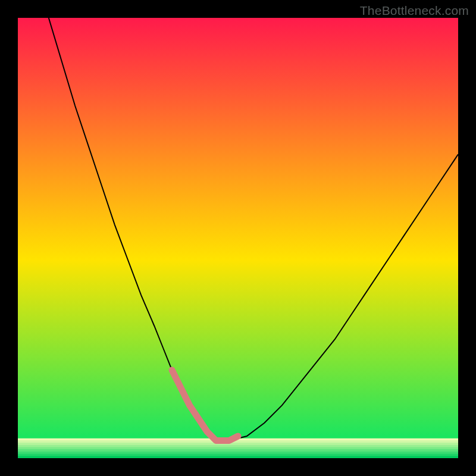 This screenshot has height=476, width=476. What do you see at coordinates (238, 449) in the screenshot?
I see `bottom-stripes` at bounding box center [238, 449].